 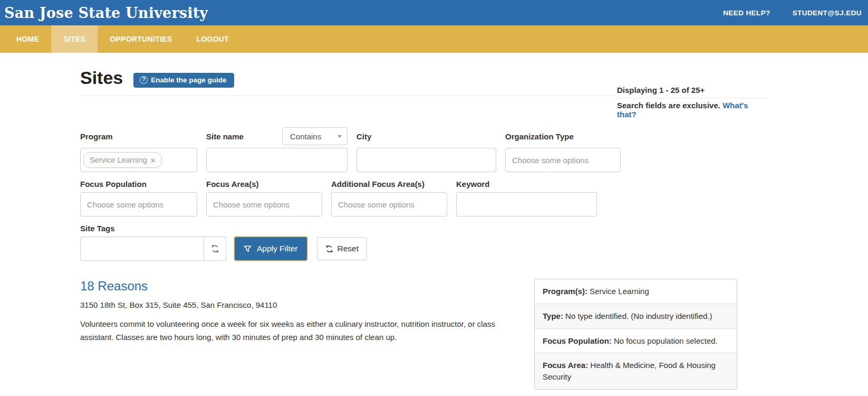 What do you see at coordinates (747, 13) in the screenshot?
I see `need-help-link: NEED HELP?` at bounding box center [747, 13].